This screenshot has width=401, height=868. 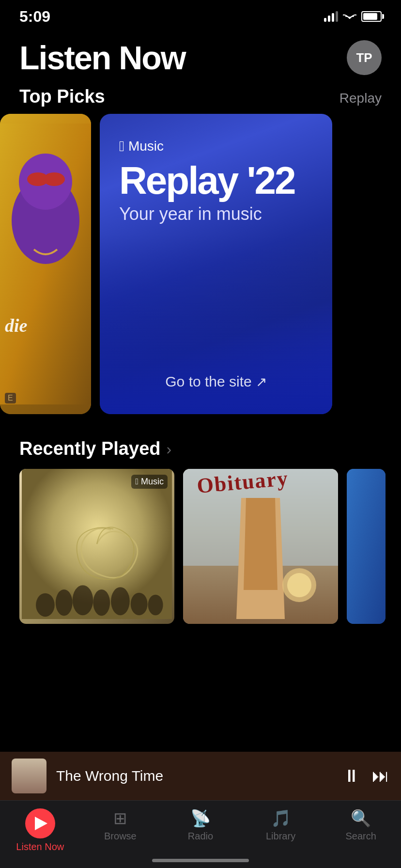 I want to click on mini-player-track-title: The Wrong Time, so click(x=195, y=776).